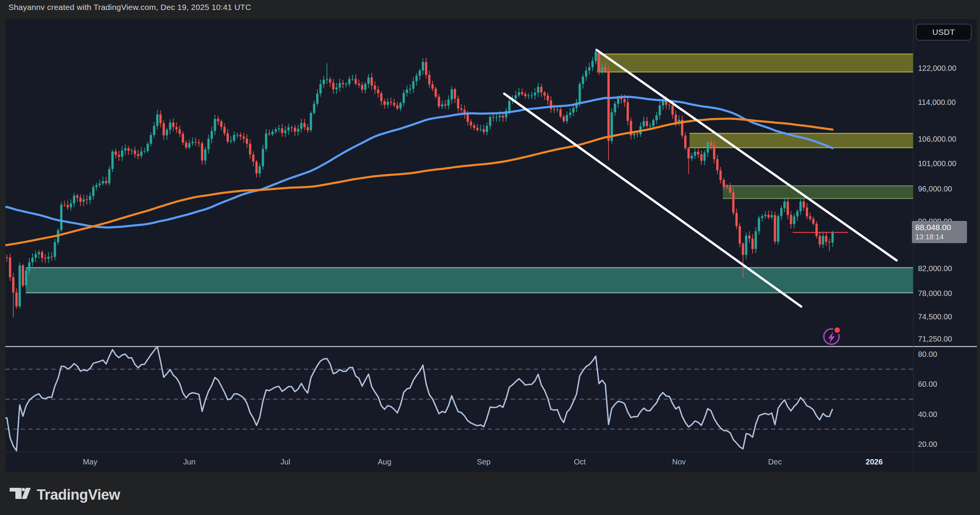  I want to click on rsi-tick-label: 60.00, so click(928, 384).